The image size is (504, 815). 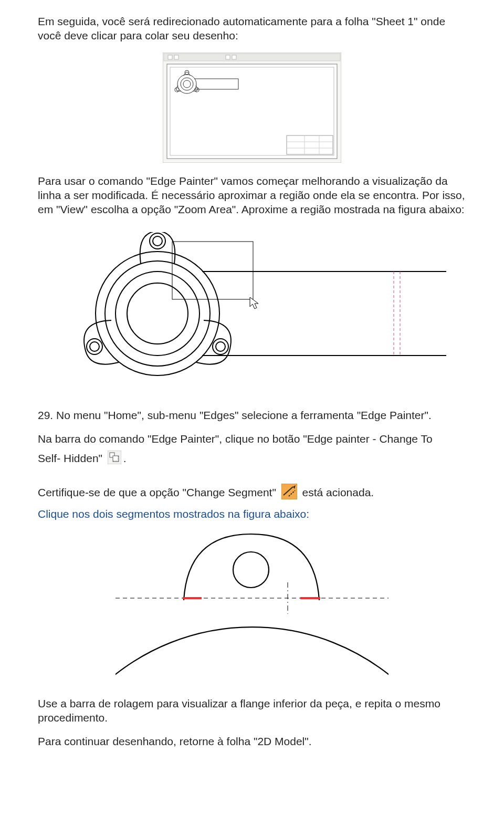 I want to click on edge-painter-line1: Na barra do comando "Edge Painter", cliq…, so click(x=252, y=439).